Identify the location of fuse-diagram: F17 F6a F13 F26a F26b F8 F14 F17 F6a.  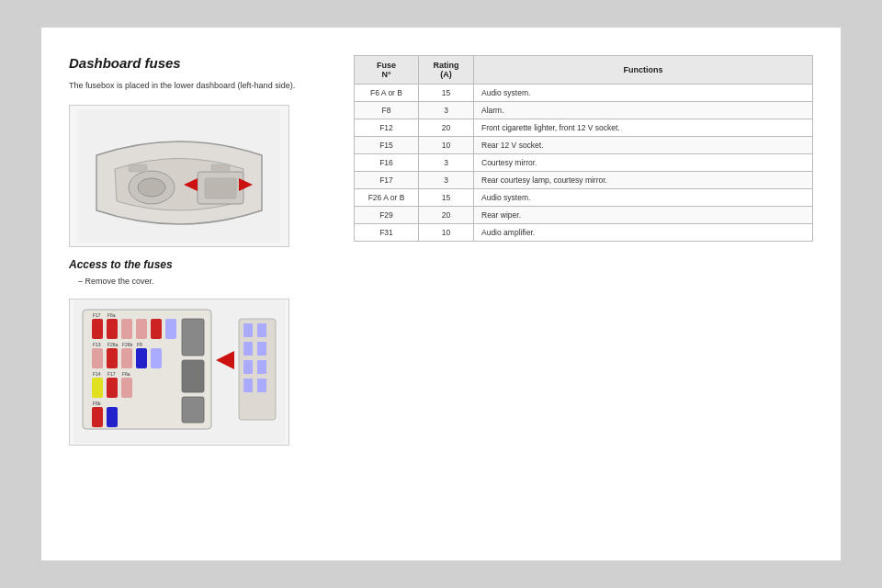
(179, 372).